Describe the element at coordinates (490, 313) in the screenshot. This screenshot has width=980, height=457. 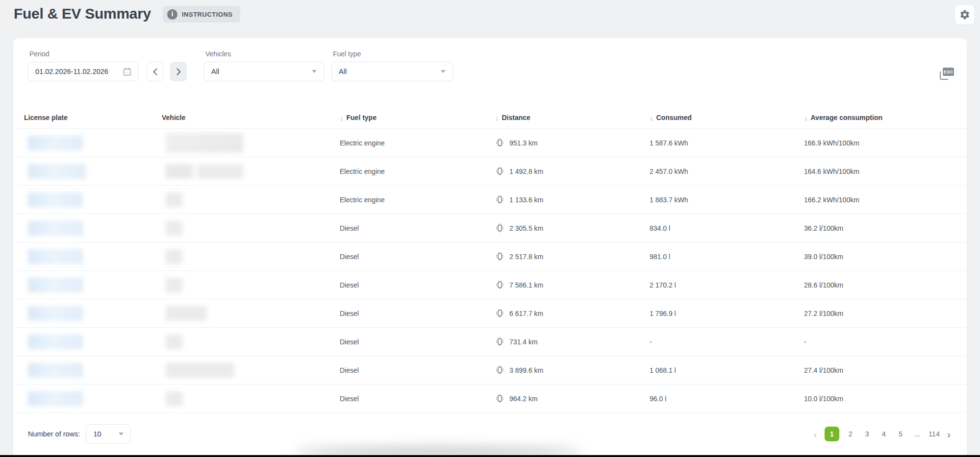
I see `table-row: Diesel 6 617.7 km 1 796.9 l 27.2` at that location.